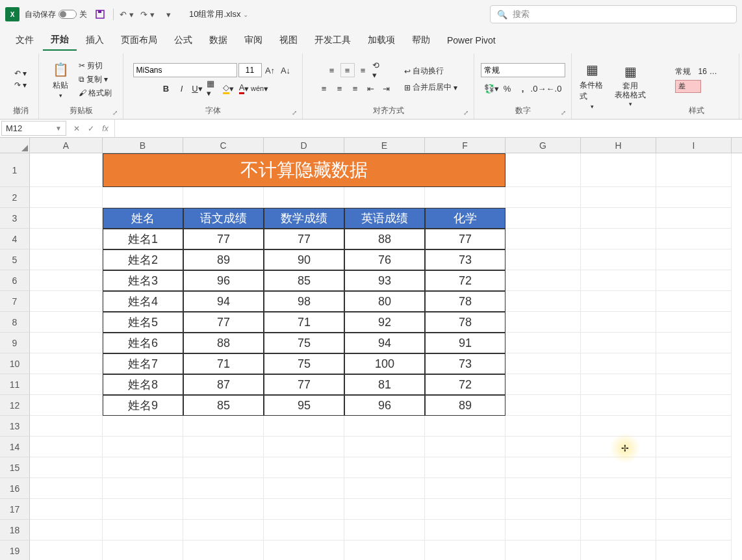 The image size is (742, 560). Describe the element at coordinates (694, 322) in the screenshot. I see `cell-I8` at that location.